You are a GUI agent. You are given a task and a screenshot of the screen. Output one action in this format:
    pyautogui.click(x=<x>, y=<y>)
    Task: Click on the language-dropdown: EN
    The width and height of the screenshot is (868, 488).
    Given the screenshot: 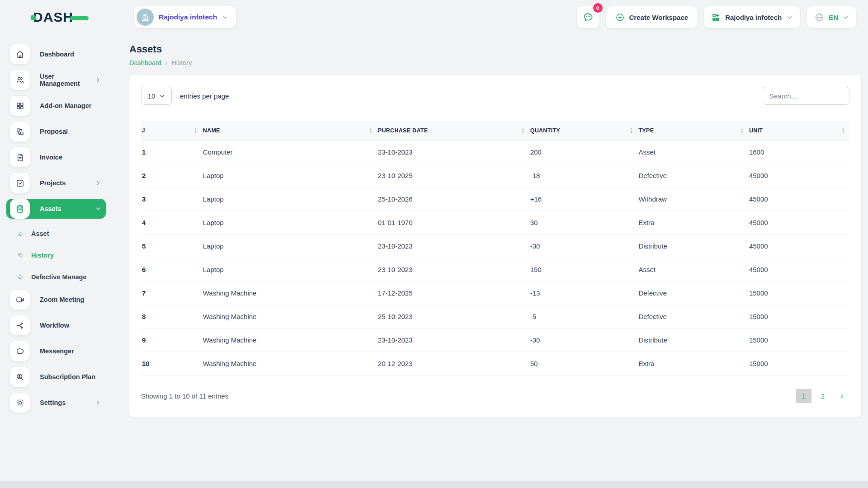 What is the action you would take?
    pyautogui.click(x=832, y=17)
    